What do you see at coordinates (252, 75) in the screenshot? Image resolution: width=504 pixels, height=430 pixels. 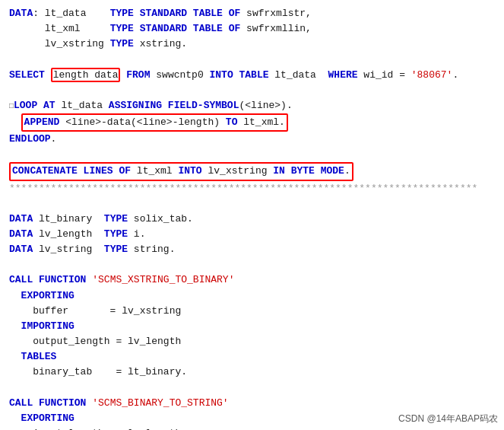 I see `code-line-select: SELECT length data FROM swwcntp0 INTO TA…` at bounding box center [252, 75].